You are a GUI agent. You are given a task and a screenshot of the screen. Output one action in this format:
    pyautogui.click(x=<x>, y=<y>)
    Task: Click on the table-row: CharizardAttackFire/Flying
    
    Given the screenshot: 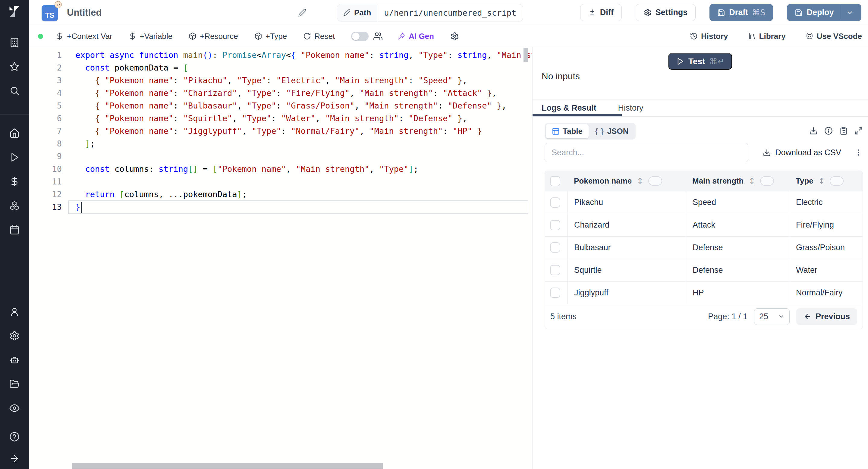 What is the action you would take?
    pyautogui.click(x=704, y=225)
    